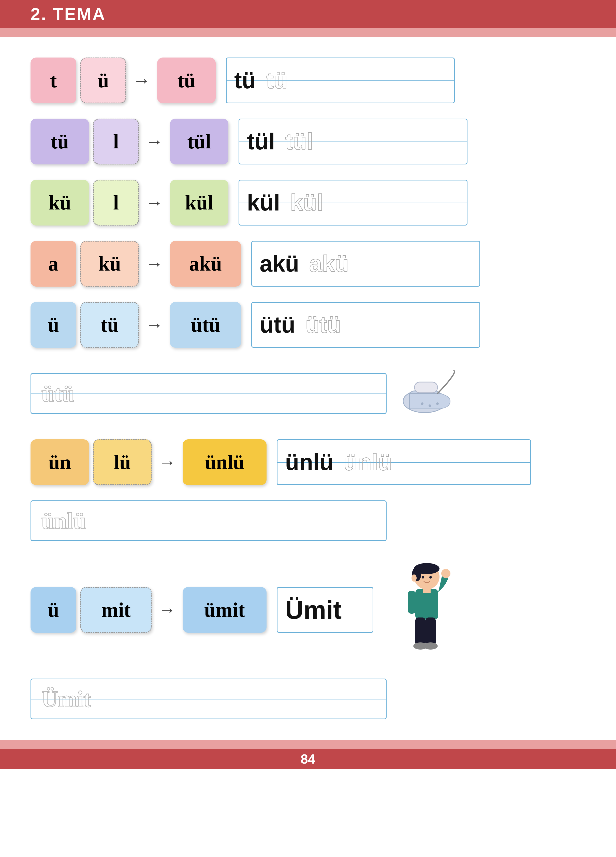  Describe the element at coordinates (116, 203) in the screenshot. I see `tile-l-2: l` at that location.